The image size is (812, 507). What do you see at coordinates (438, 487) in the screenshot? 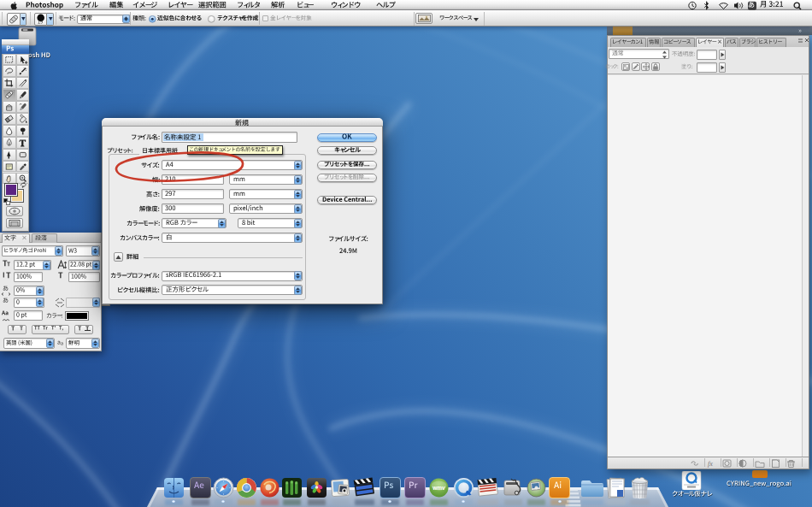
I see `svg-text: wmv` at bounding box center [438, 487].